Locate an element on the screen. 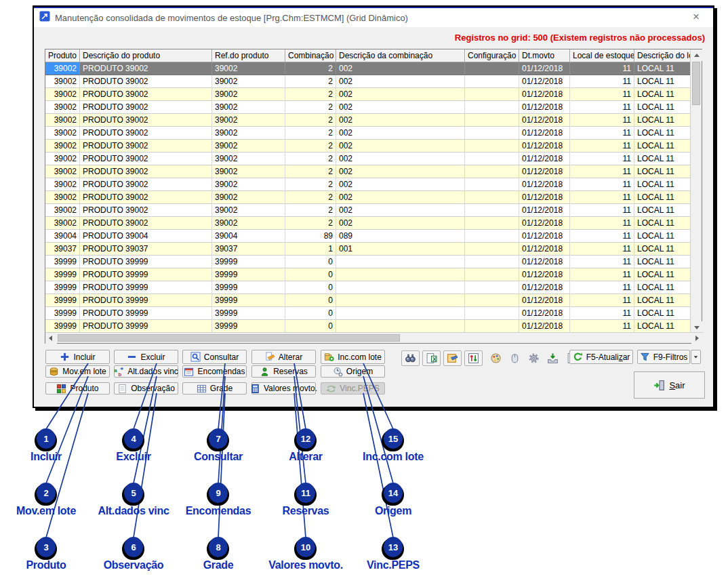 The width and height of the screenshot is (728, 587). excel-export-button: X is located at coordinates (431, 358).